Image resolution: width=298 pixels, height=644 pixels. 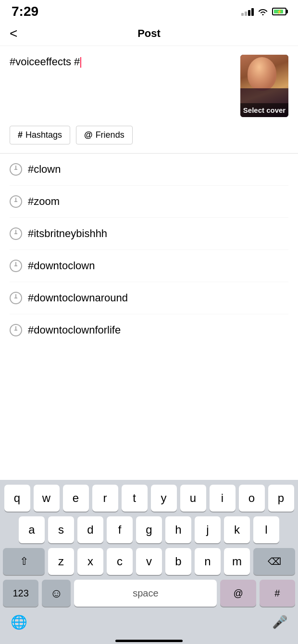 What do you see at coordinates (24, 561) in the screenshot?
I see `key-shift: ⇧` at bounding box center [24, 561].